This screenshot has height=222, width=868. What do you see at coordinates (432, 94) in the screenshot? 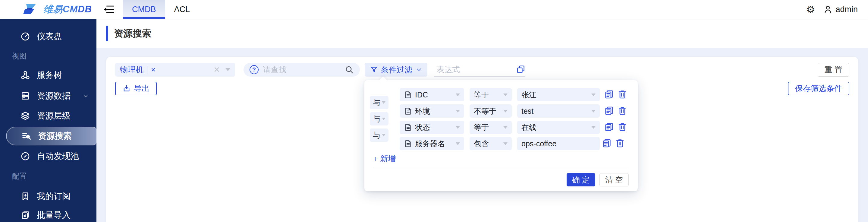
I see `field-select: IDC` at bounding box center [432, 94].